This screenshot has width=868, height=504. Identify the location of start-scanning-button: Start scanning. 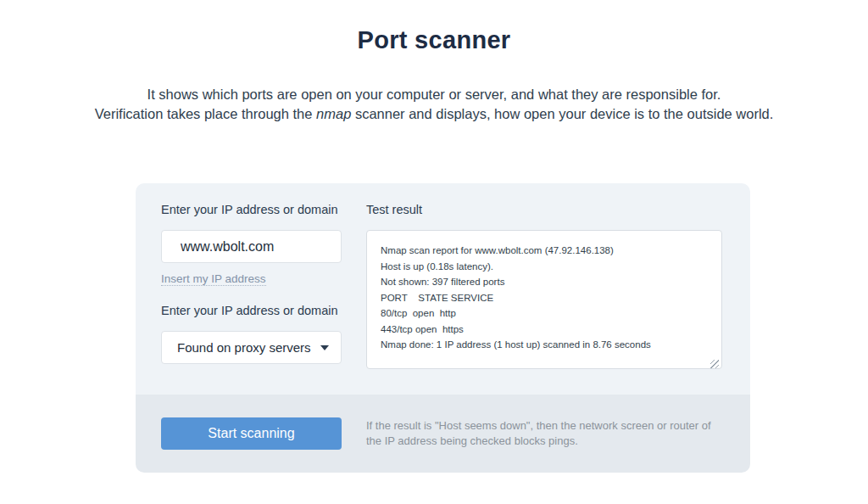
(251, 434).